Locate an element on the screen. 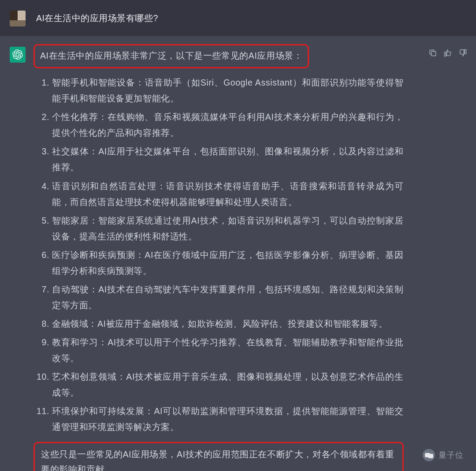  assistant-intro-highlight: AI在生活中的应用场景非常广泛，以下是一些常见的AI应用场景： is located at coordinates (171, 56).